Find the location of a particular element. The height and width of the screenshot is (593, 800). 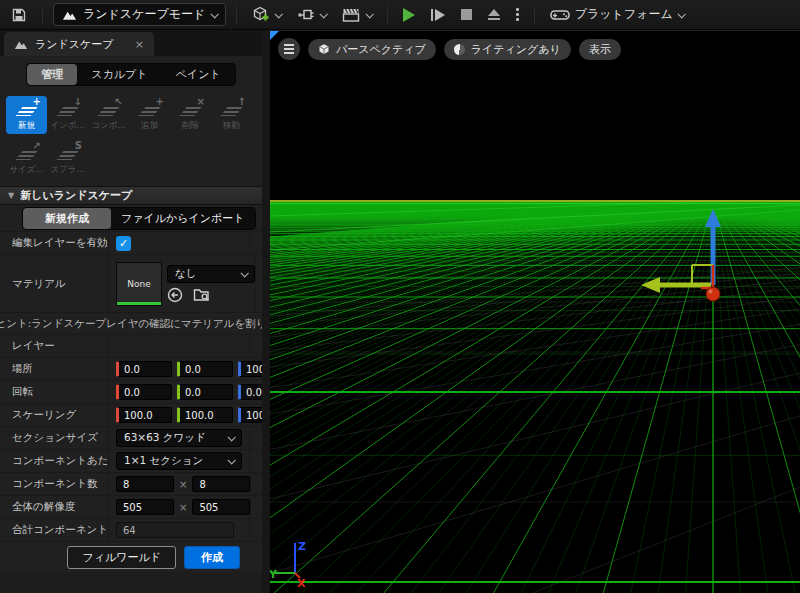

frame-skip-button is located at coordinates (438, 15).